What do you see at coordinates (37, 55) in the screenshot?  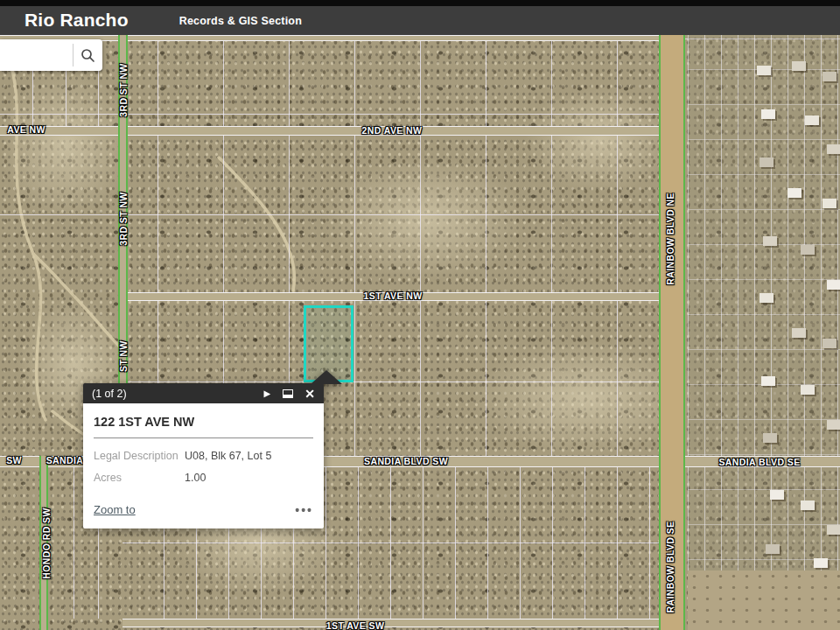 I see `search-input` at bounding box center [37, 55].